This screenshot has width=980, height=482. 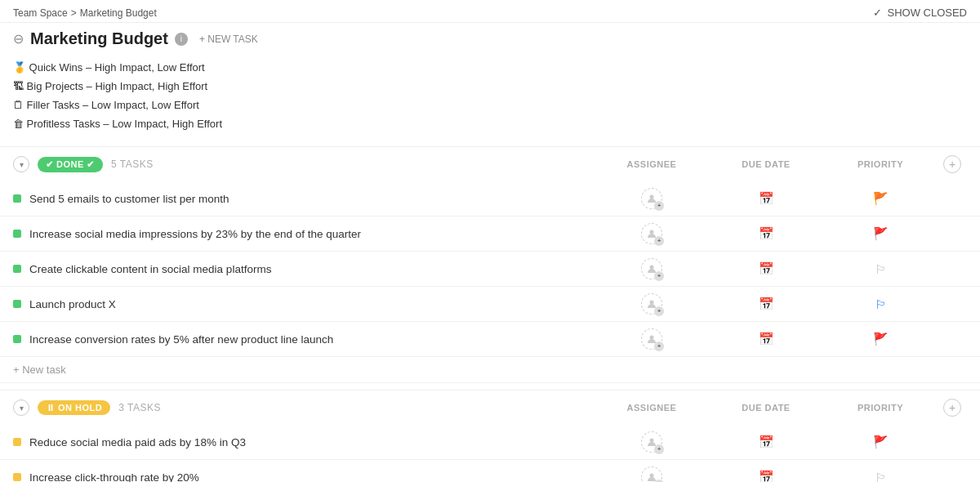 What do you see at coordinates (490, 199) in the screenshot?
I see `task-row: Send 5 emails to customer list per month…` at bounding box center [490, 199].